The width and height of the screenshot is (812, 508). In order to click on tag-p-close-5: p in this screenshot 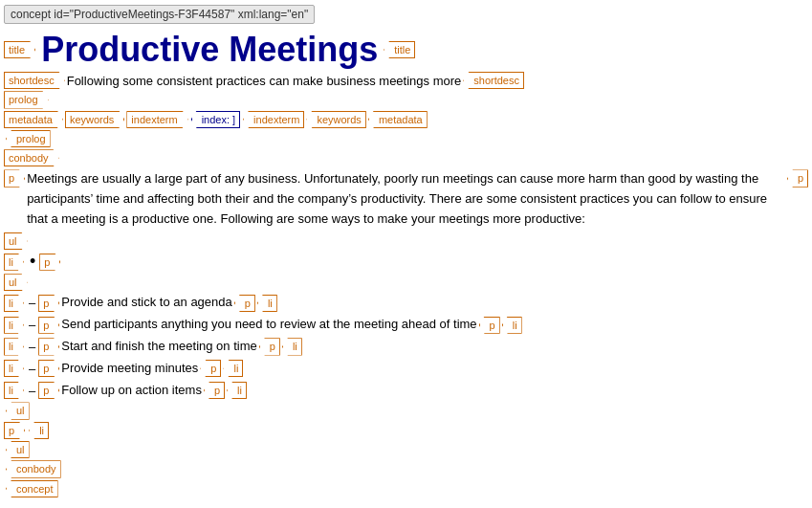, I will do `click(214, 390)`.